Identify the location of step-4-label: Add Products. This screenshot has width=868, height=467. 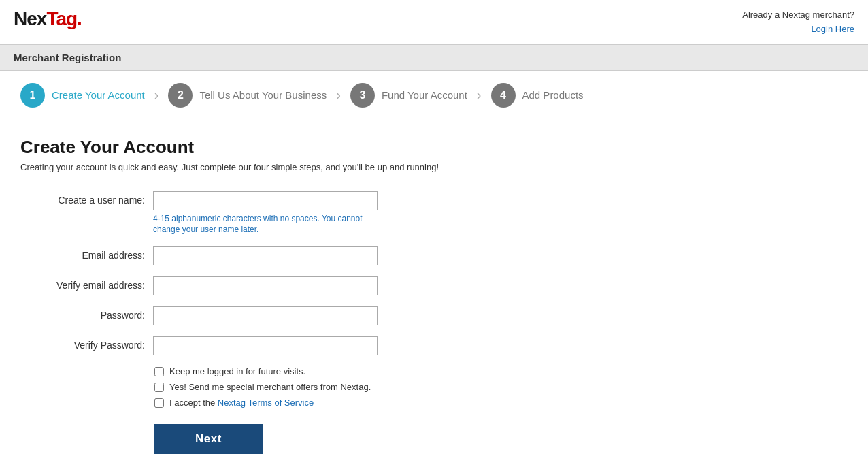
(553, 95).